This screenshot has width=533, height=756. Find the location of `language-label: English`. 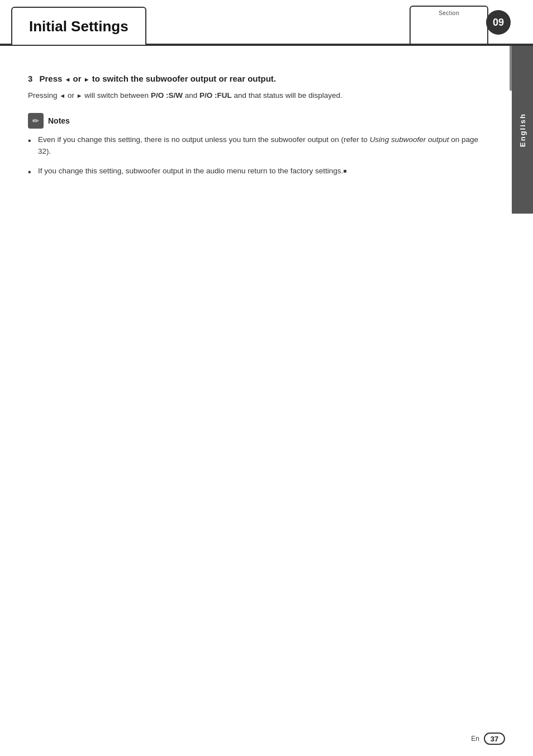

language-label: English is located at coordinates (523, 130).